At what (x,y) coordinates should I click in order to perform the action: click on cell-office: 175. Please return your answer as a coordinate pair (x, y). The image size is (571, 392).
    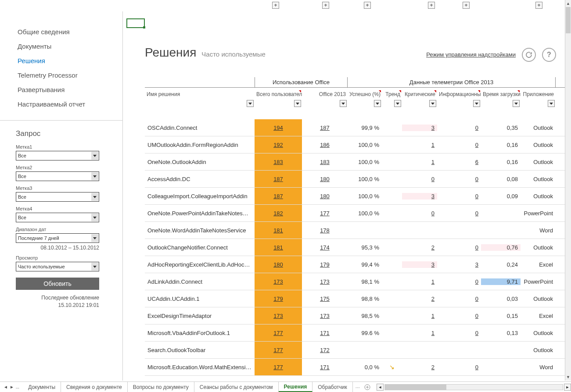
    Looking at the image, I should click on (325, 299).